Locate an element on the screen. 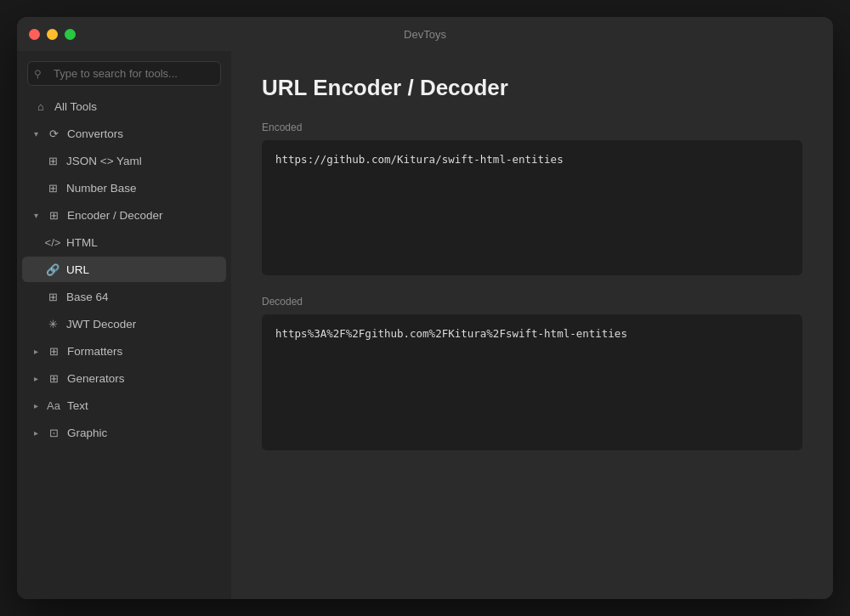 This screenshot has width=850, height=616. sidebar-item-html: </> HTML is located at coordinates (124, 242).